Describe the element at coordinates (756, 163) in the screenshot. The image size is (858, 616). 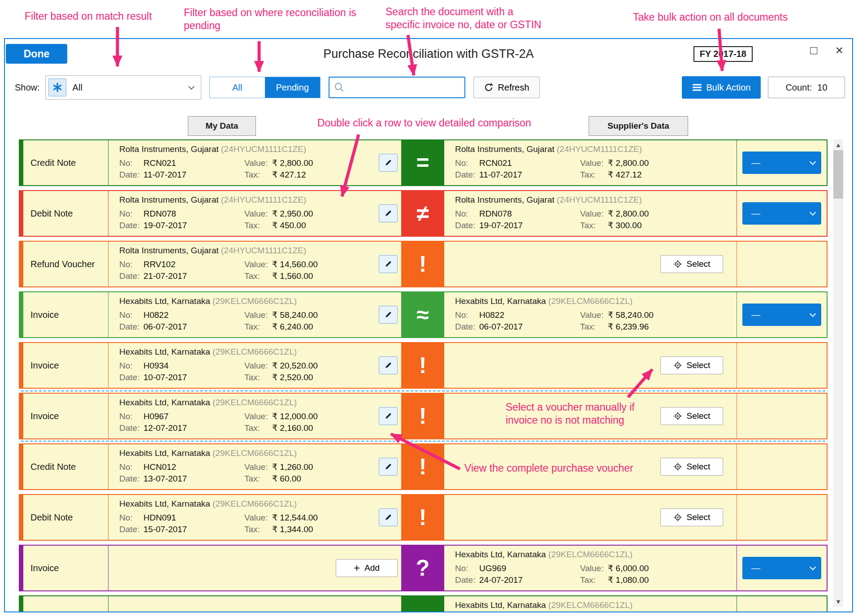
I see `dropdown-value: —` at that location.